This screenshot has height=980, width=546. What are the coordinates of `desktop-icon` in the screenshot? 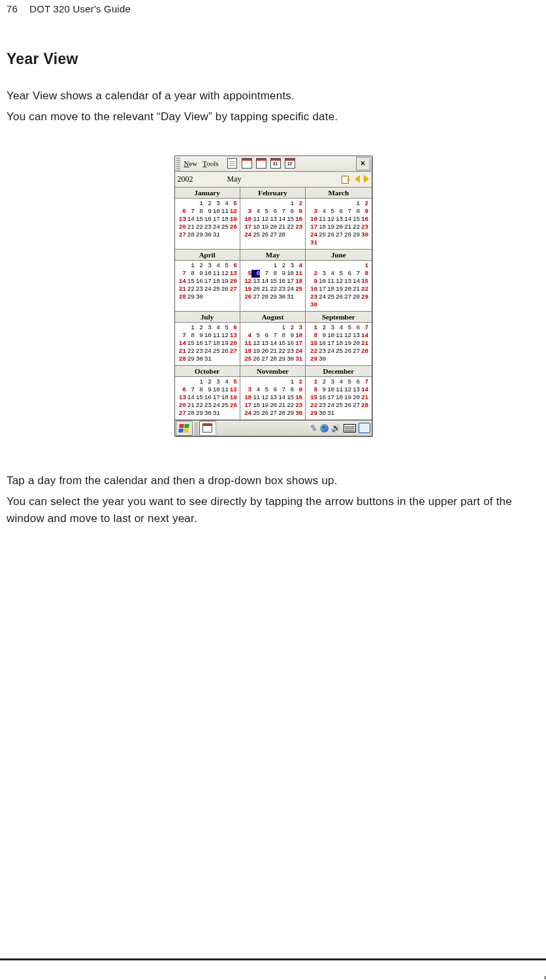 It's located at (364, 428).